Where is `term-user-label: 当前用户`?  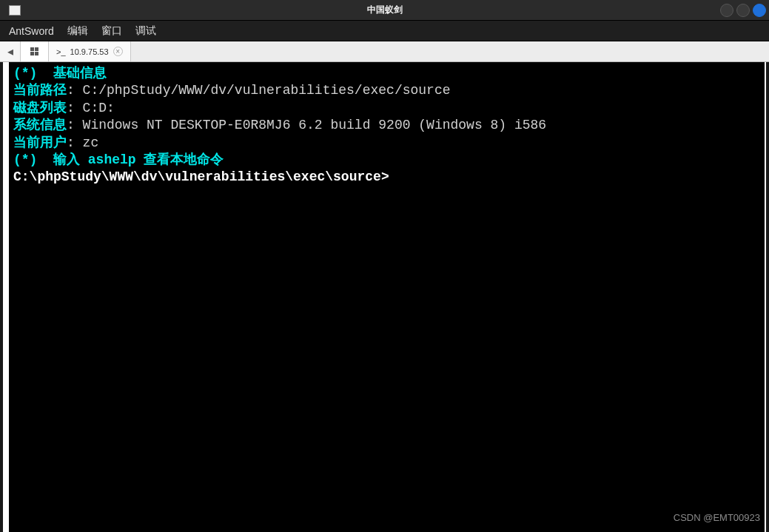 term-user-label: 当前用户 is located at coordinates (40, 143).